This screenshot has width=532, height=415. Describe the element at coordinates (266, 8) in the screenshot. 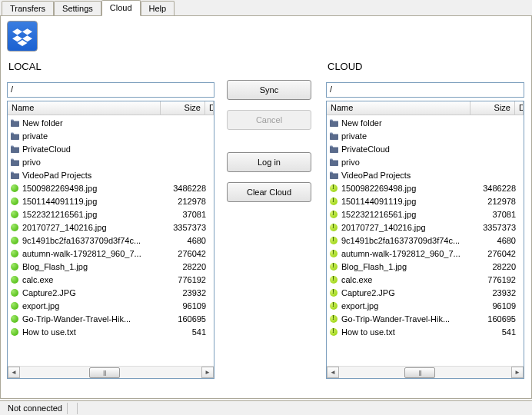

I see `tab-bar: TransfersSettingsCloudHelp` at that location.